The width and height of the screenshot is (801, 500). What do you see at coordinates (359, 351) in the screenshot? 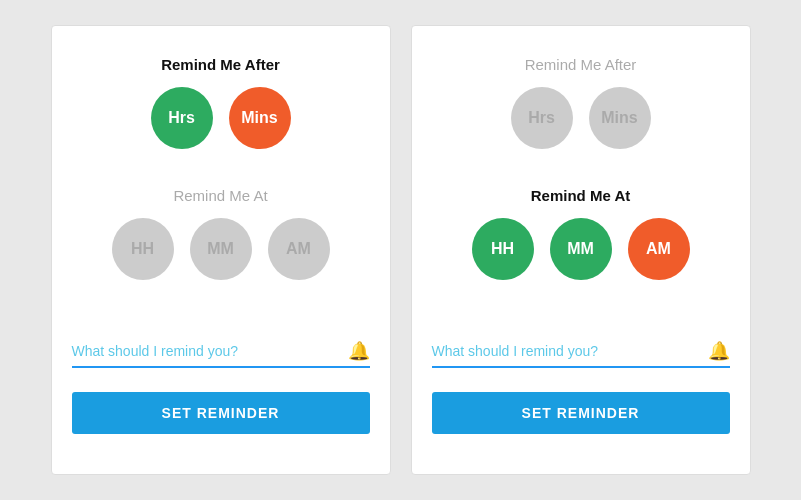
I see `bell-icon-1: 🔔` at bounding box center [359, 351].